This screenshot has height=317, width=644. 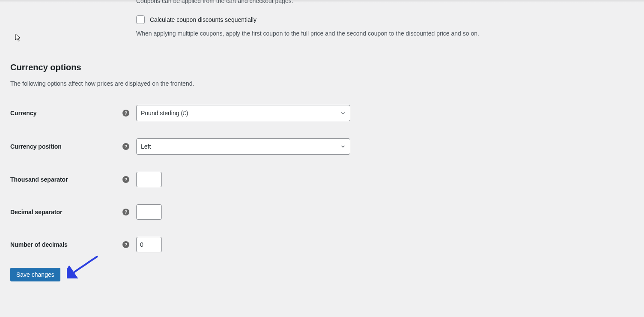 What do you see at coordinates (322, 84) in the screenshot?
I see `currency-options-desc: The following options affect how prices …` at bounding box center [322, 84].